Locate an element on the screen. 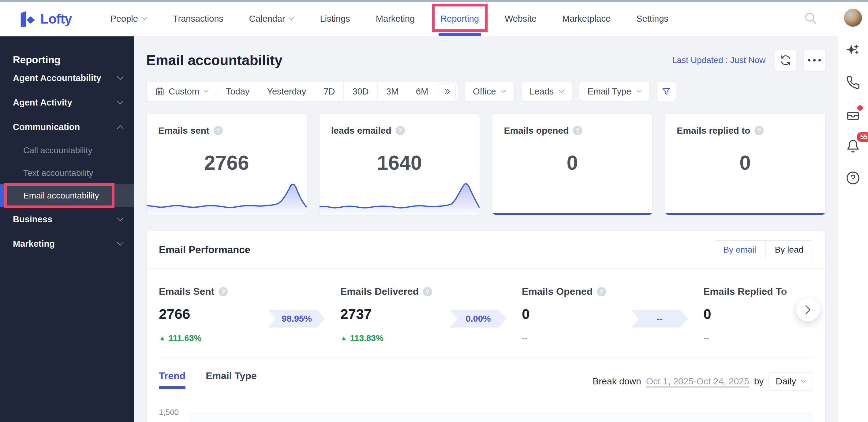  nav-item-settings: Settings is located at coordinates (652, 19).